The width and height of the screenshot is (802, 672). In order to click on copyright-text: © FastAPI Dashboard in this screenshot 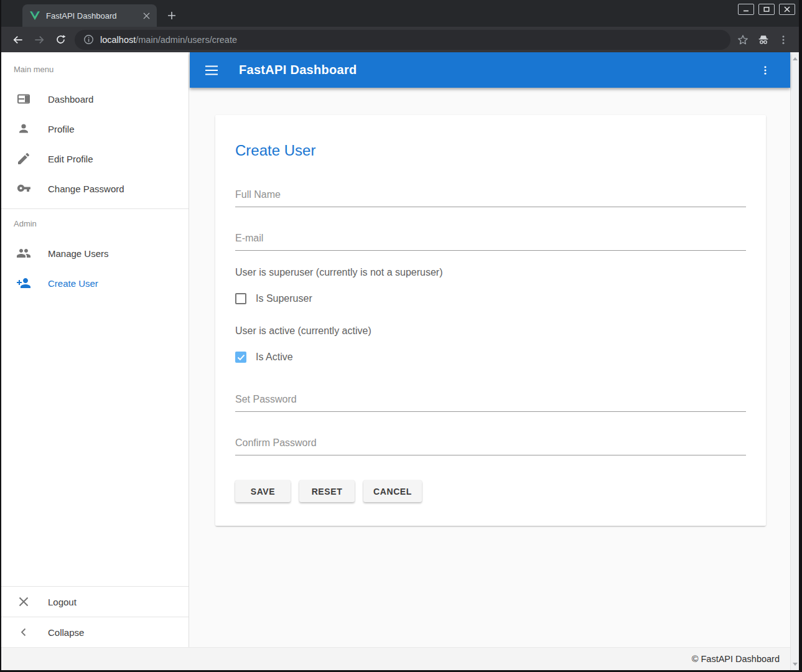, I will do `click(735, 659)`.